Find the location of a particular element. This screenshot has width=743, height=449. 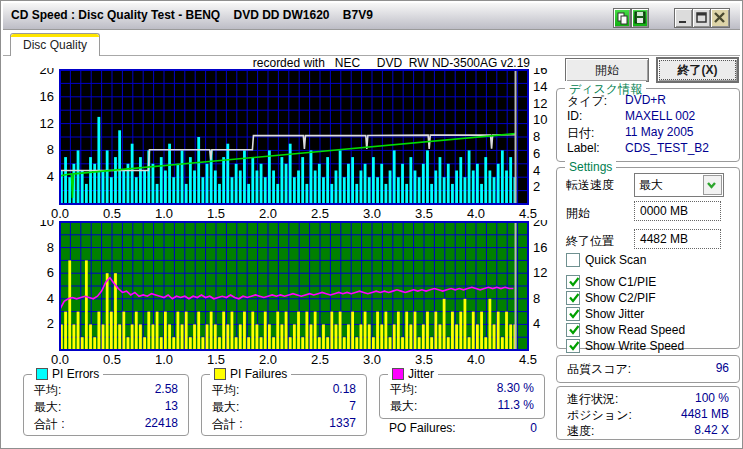

disc-type-label: タイプ: is located at coordinates (587, 101).